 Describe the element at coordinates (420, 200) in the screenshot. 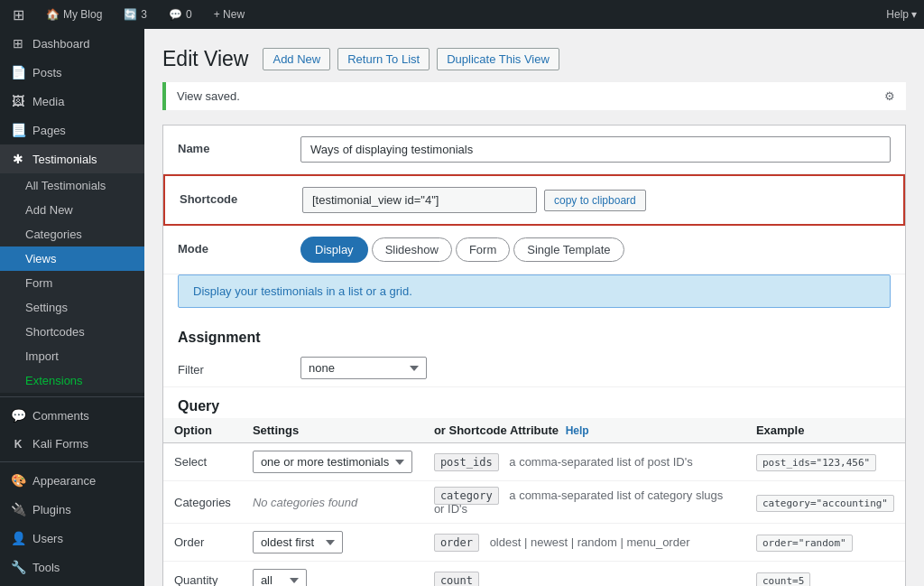

I see `shortcode-input` at that location.